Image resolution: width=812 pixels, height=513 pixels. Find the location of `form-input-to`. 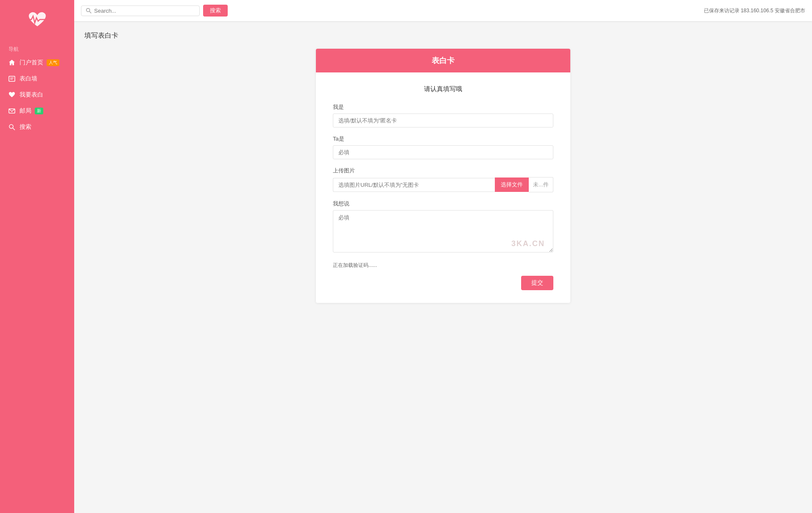

form-input-to is located at coordinates (443, 153).